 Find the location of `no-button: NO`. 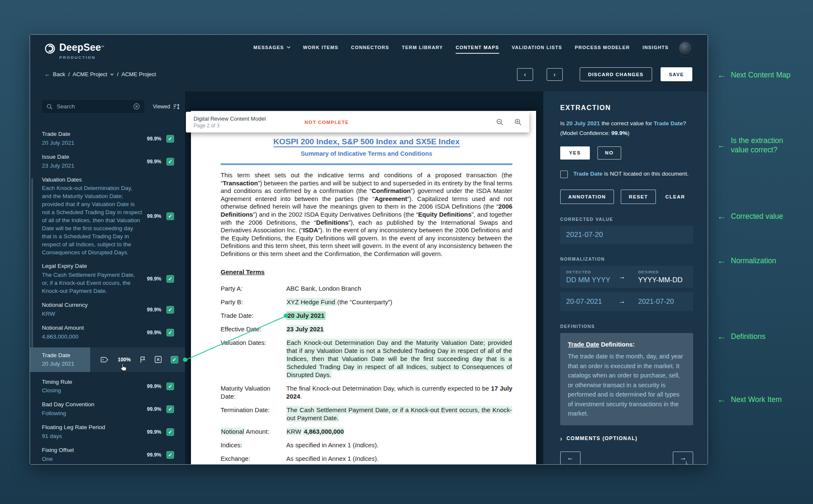

no-button: NO is located at coordinates (609, 153).